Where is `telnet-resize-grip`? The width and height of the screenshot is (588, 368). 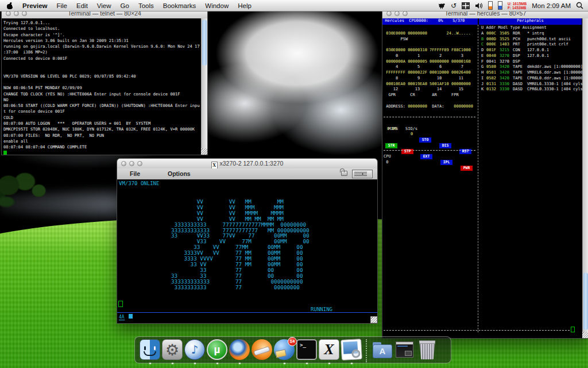
telnet-resize-grip is located at coordinates (204, 152).